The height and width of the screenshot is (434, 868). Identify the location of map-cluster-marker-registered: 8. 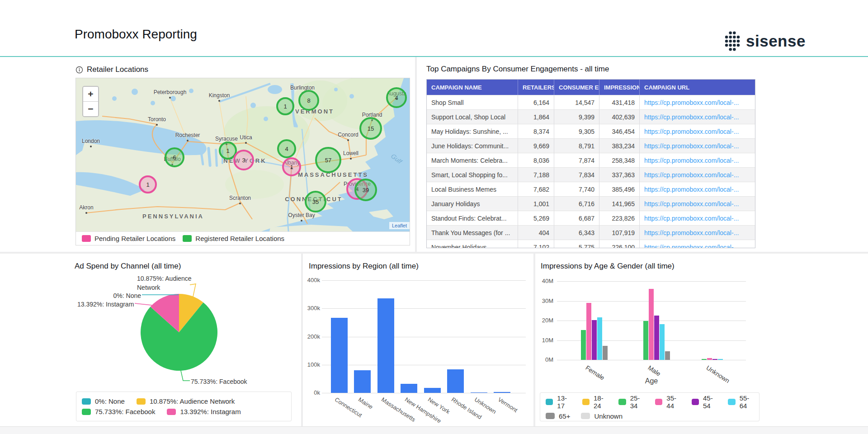
(309, 100).